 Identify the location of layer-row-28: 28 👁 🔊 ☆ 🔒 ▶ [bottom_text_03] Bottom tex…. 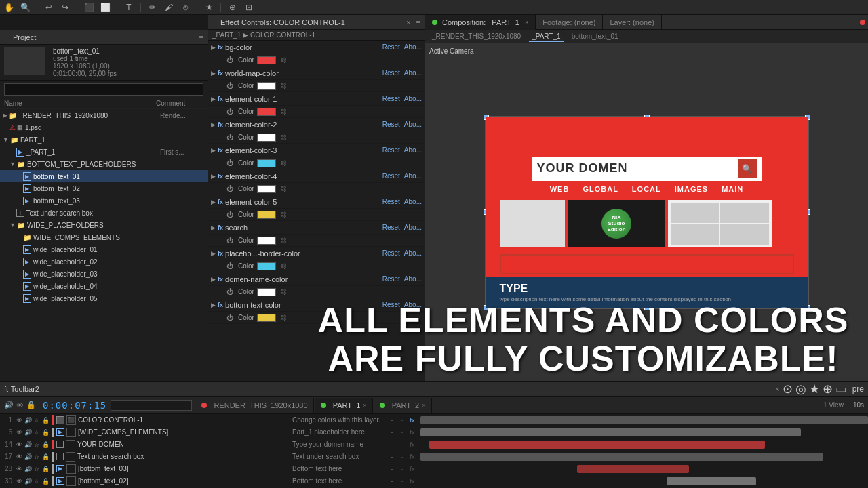
(210, 469).